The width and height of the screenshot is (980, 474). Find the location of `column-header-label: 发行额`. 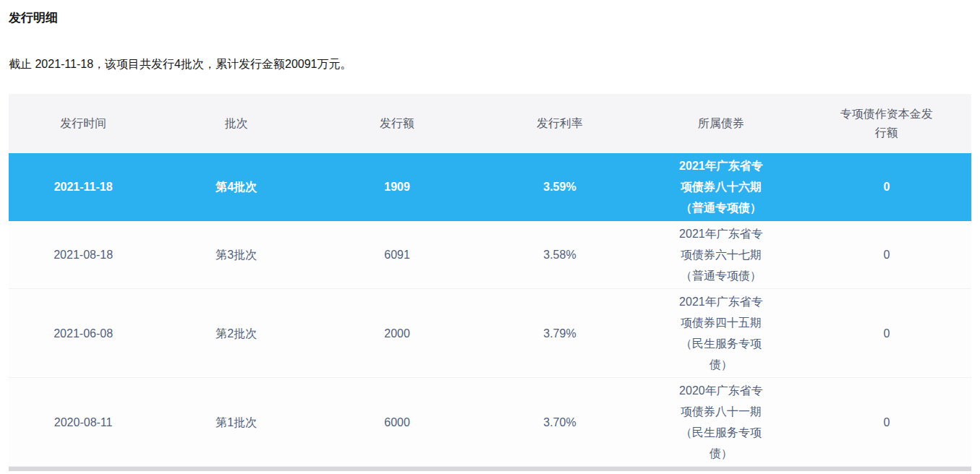

column-header-label: 发行额 is located at coordinates (397, 124).